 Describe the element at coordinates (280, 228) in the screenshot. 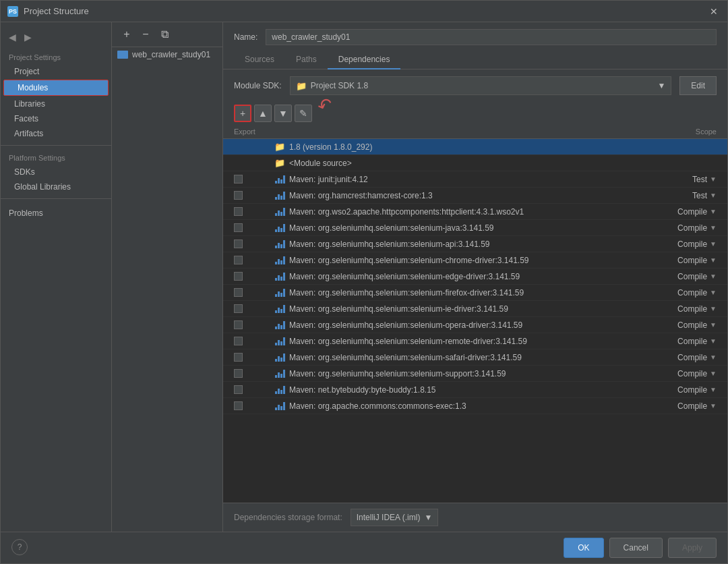

I see `maven-bars` at that location.